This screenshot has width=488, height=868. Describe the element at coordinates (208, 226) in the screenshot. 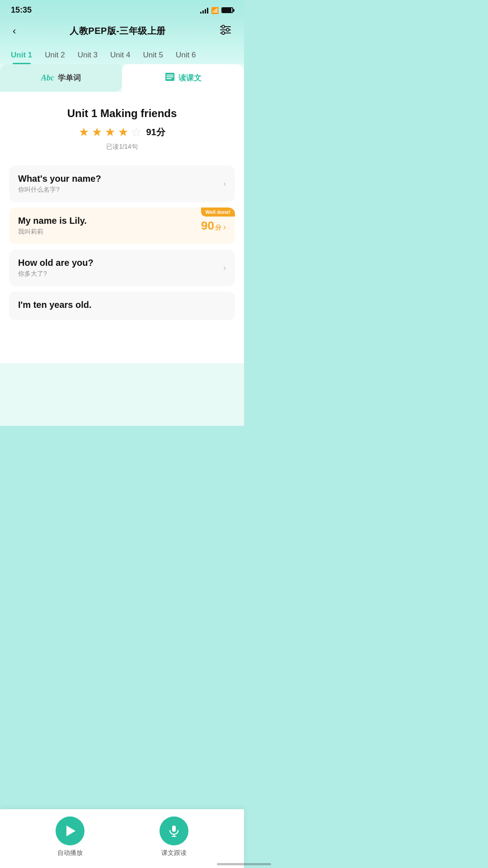

I see `score-num-2: 90` at that location.